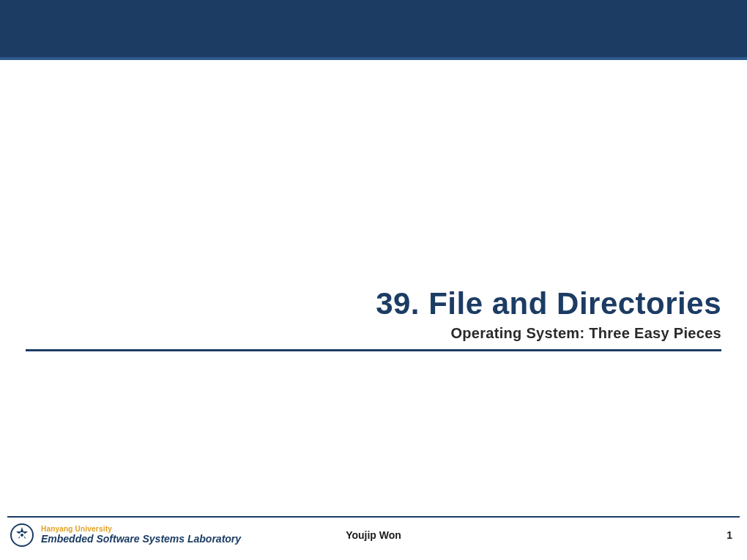 The height and width of the screenshot is (560, 747). What do you see at coordinates (141, 539) in the screenshot?
I see `lab-name: Embedded Software Systems Laboratory` at bounding box center [141, 539].